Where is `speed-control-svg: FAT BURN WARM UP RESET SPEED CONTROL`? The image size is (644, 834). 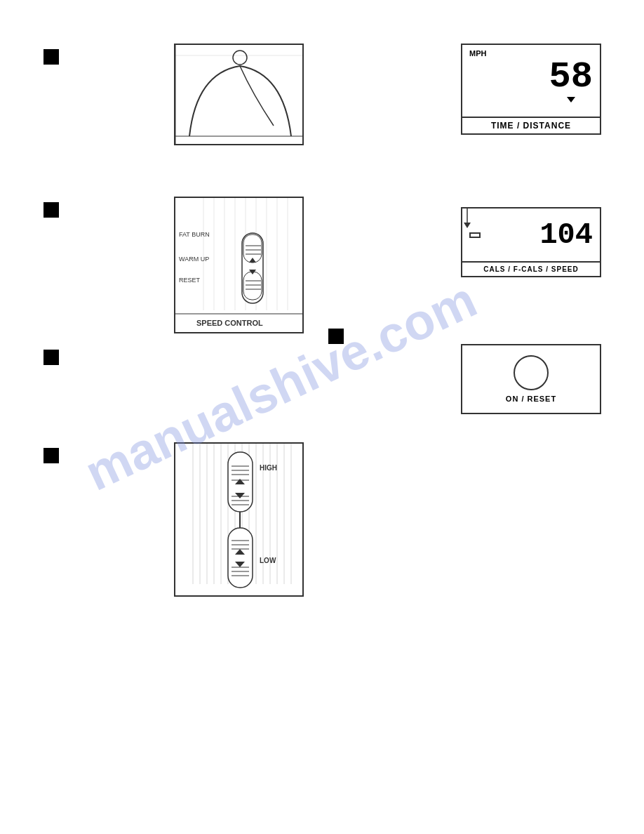 speed-control-svg: FAT BURN WARM UP RESET SPEED CONTROL is located at coordinates (240, 265).